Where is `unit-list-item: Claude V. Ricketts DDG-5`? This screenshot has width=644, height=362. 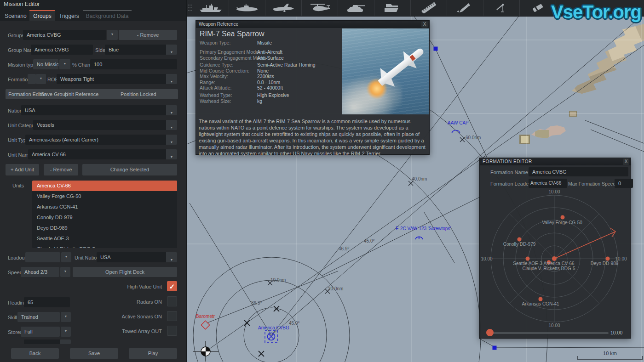 unit-list-item: Claude V. Ricketts DDG-5 is located at coordinates (105, 246).